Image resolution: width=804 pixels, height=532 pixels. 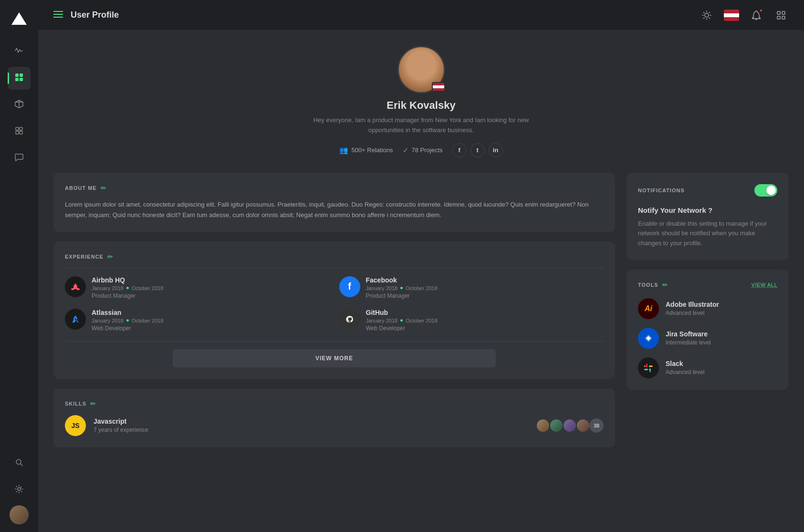 I want to click on language-flag, so click(x=731, y=15).